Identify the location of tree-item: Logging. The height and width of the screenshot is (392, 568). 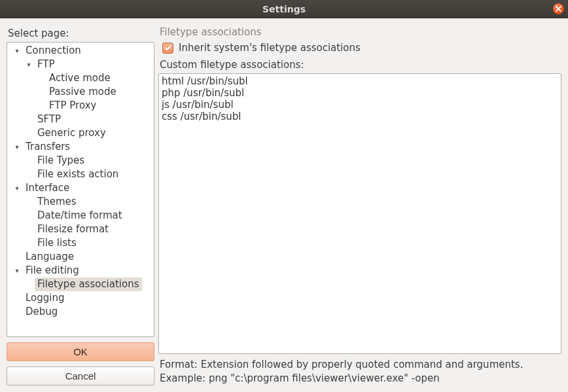
(80, 298).